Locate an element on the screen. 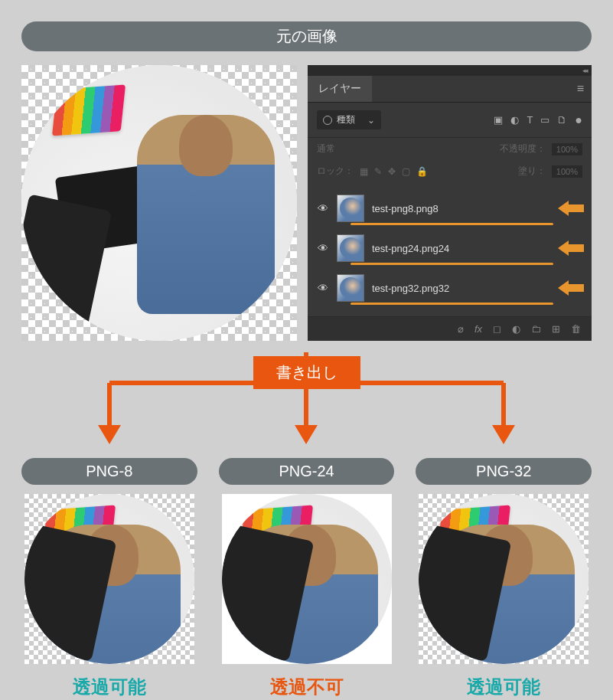 Image resolution: width=613 pixels, height=700 pixels. link-icon: ⌀ is located at coordinates (461, 329).